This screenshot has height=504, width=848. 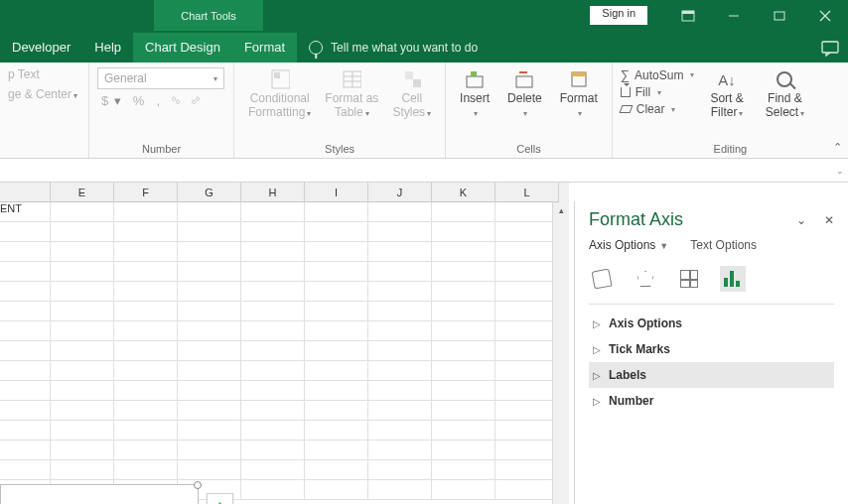 I want to click on section-tick-marks: ▷Tick Marks, so click(x=711, y=349).